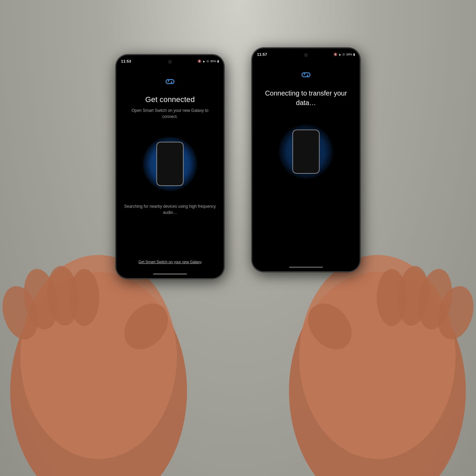 This screenshot has height=476, width=476. Describe the element at coordinates (208, 61) in the screenshot. I see `left-status-icons: 🔇 ▲ ⊙ 35% ▮` at that location.